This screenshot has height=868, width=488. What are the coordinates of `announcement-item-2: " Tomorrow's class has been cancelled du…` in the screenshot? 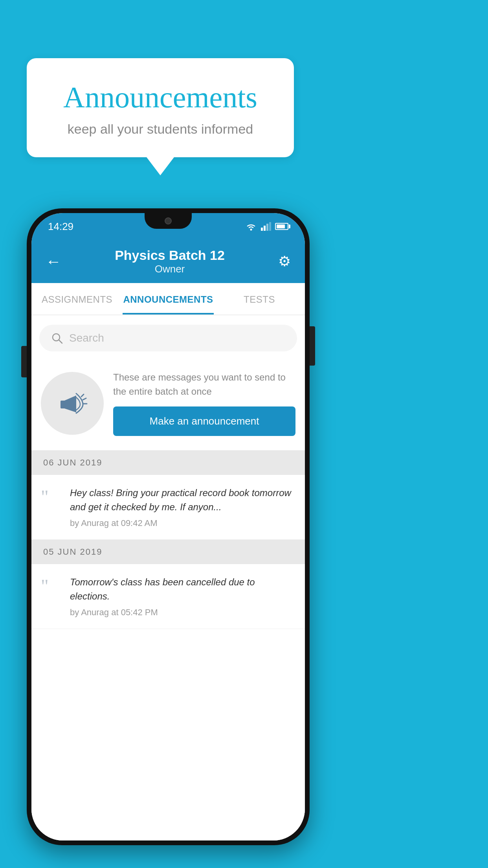 It's located at (168, 597).